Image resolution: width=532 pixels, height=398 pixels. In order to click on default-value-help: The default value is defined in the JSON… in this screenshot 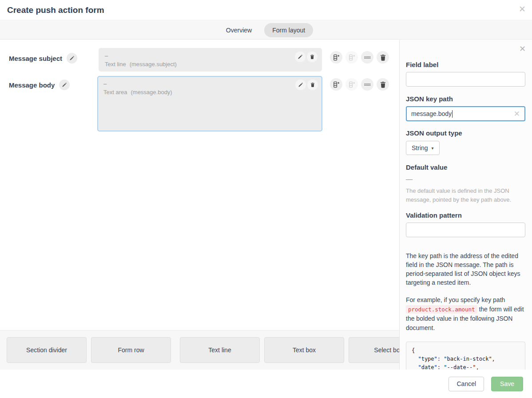, I will do `click(465, 195)`.